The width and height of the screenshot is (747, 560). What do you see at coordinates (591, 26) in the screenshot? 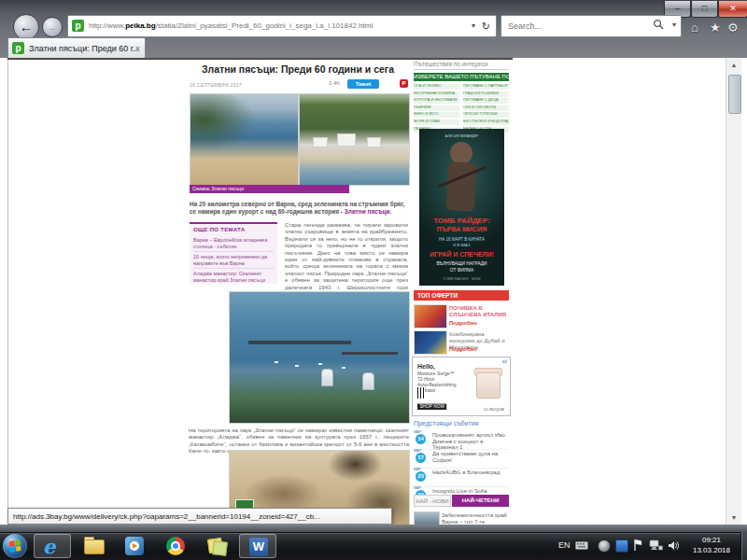
I see `search-box: ▾` at bounding box center [591, 26].